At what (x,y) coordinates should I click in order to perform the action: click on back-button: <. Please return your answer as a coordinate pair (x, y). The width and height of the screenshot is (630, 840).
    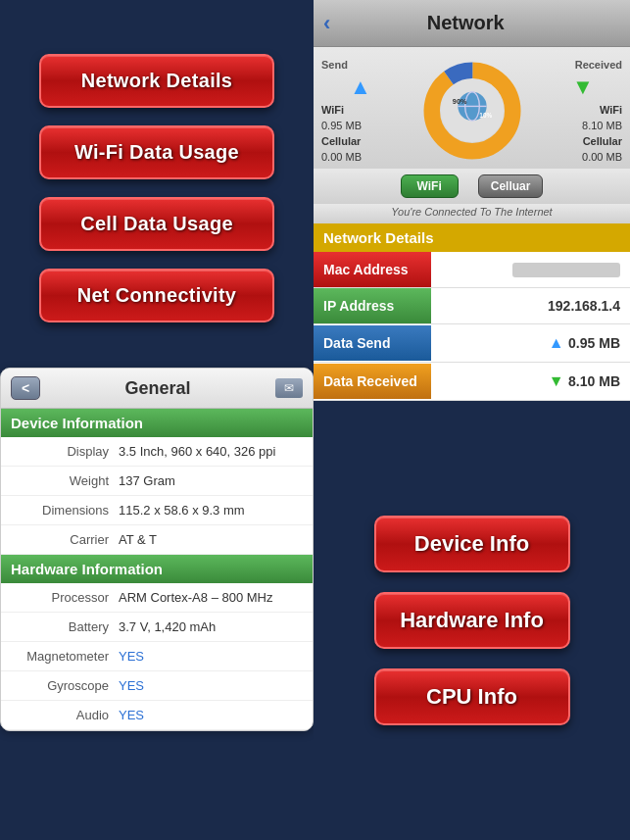
    Looking at the image, I should click on (25, 388).